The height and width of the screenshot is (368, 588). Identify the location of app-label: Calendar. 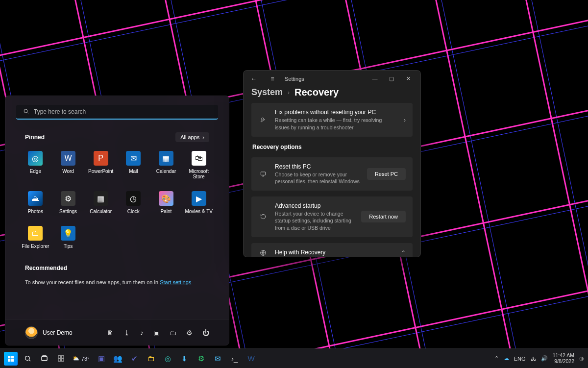
(167, 172).